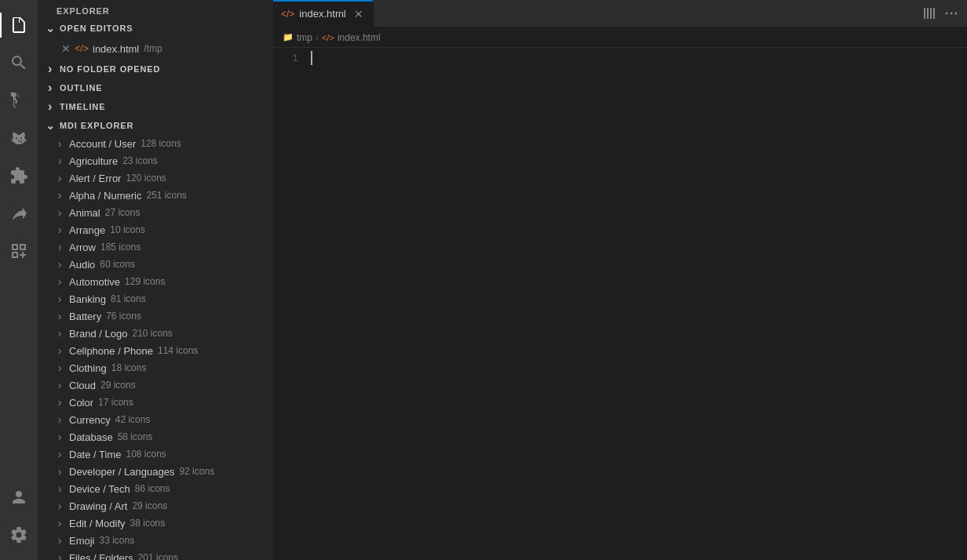 This screenshot has height=560, width=967. I want to click on tree-item-label: Clothing, so click(88, 369).